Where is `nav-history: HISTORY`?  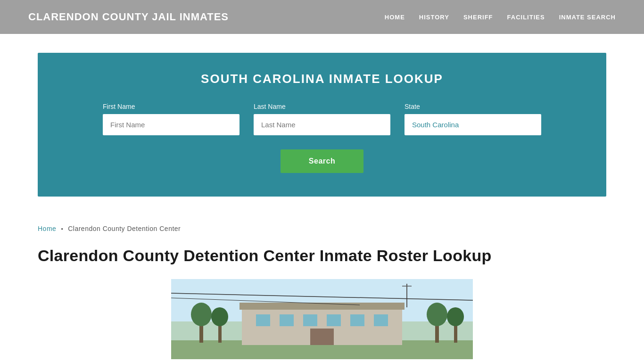 nav-history: HISTORY is located at coordinates (434, 17).